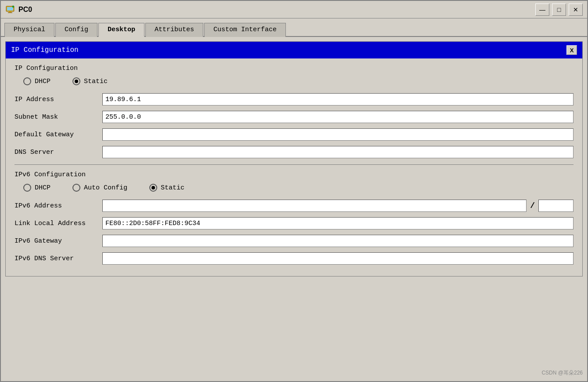  I want to click on dns-server-label: DNS Server, so click(58, 152).